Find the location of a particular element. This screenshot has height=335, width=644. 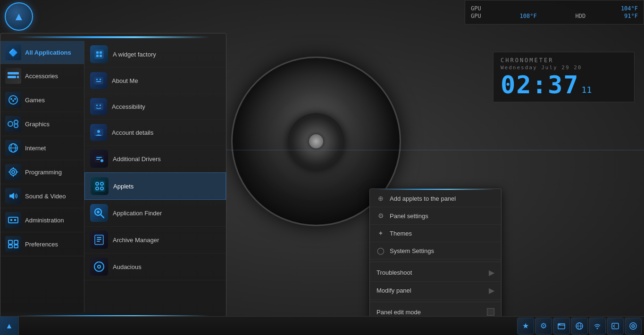

account-details-label: Account details is located at coordinates (133, 133).